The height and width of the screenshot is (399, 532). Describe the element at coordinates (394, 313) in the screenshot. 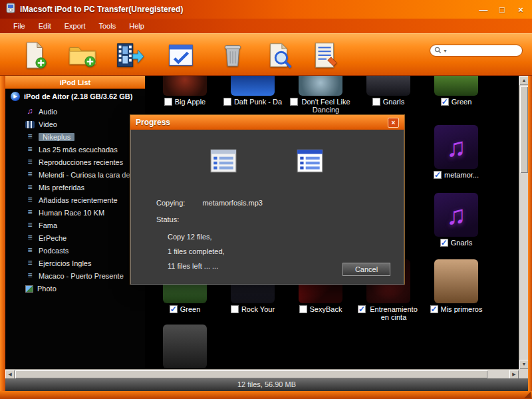

I see `track-label: Entrenamiento en cinta` at that location.